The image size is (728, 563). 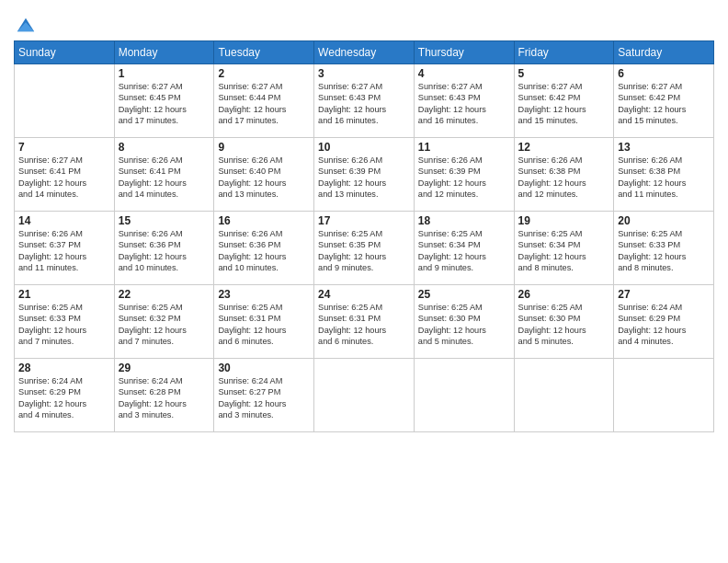 What do you see at coordinates (564, 53) in the screenshot?
I see `weekday-header-friday: Friday` at bounding box center [564, 53].